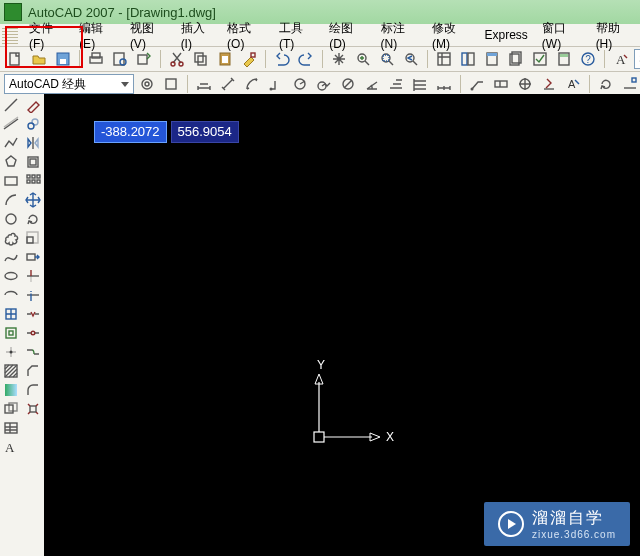 The image size is (640, 556). Describe the element at coordinates (11, 143) in the screenshot. I see `pline-button` at that location.